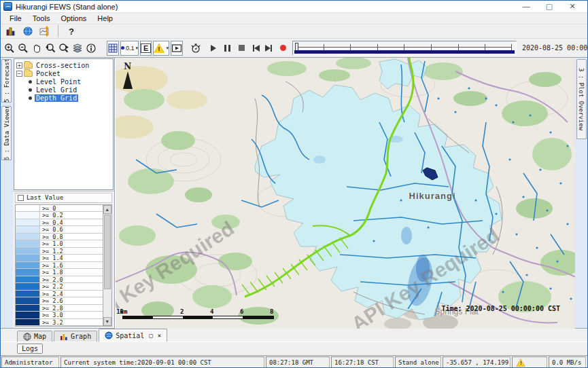 The image size is (588, 368). Describe the element at coordinates (59, 280) in the screenshot. I see `legend-row: >= 2.0` at that location.